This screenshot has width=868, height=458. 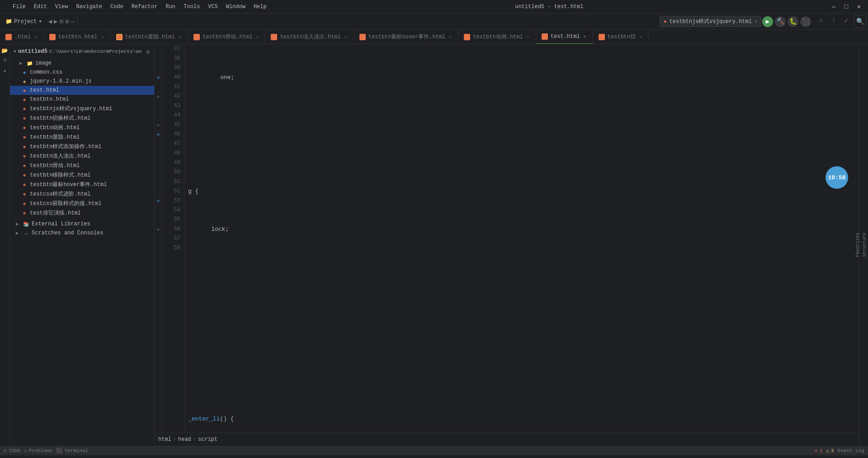 I want to click on status-errors: ✕ 1, so click(x=818, y=451).